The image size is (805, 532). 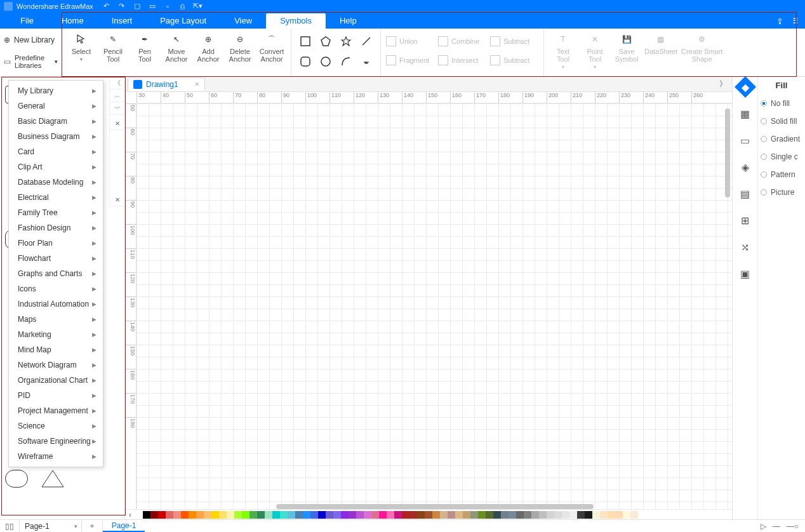 What do you see at coordinates (197, 84) in the screenshot?
I see `close-tab-icon: ×` at bounding box center [197, 84].